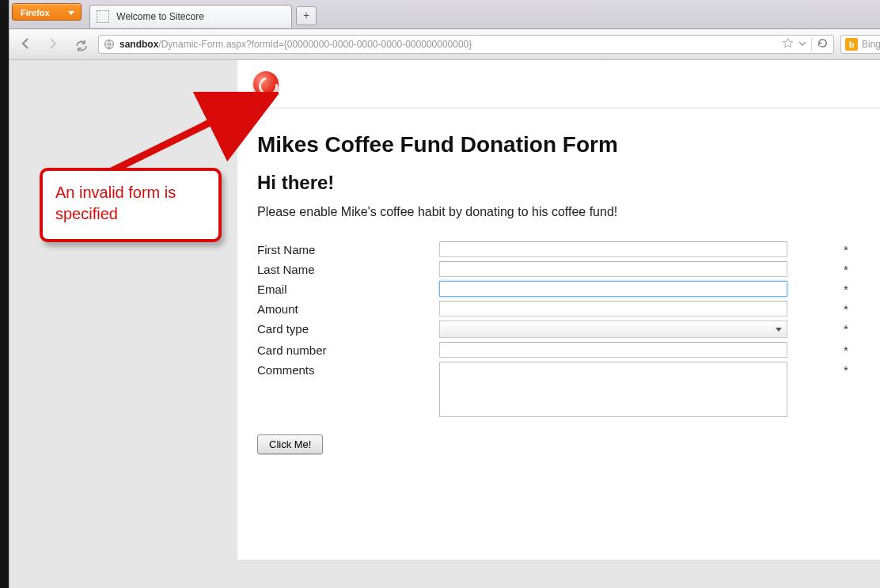 The height and width of the screenshot is (588, 880). What do you see at coordinates (852, 44) in the screenshot?
I see `bing-icon: b` at bounding box center [852, 44].